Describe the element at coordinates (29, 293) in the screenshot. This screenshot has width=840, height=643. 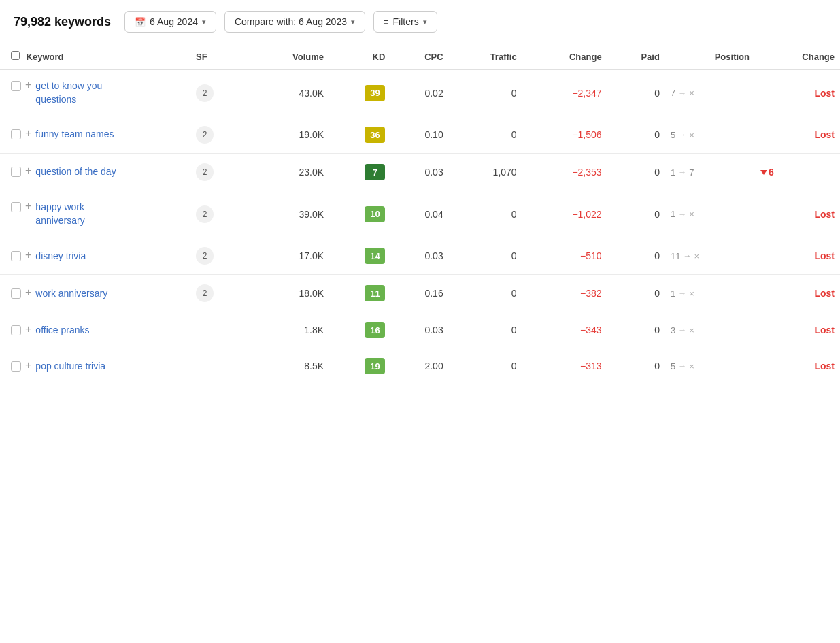
I see `add-keyword-btn-5: +` at that location.